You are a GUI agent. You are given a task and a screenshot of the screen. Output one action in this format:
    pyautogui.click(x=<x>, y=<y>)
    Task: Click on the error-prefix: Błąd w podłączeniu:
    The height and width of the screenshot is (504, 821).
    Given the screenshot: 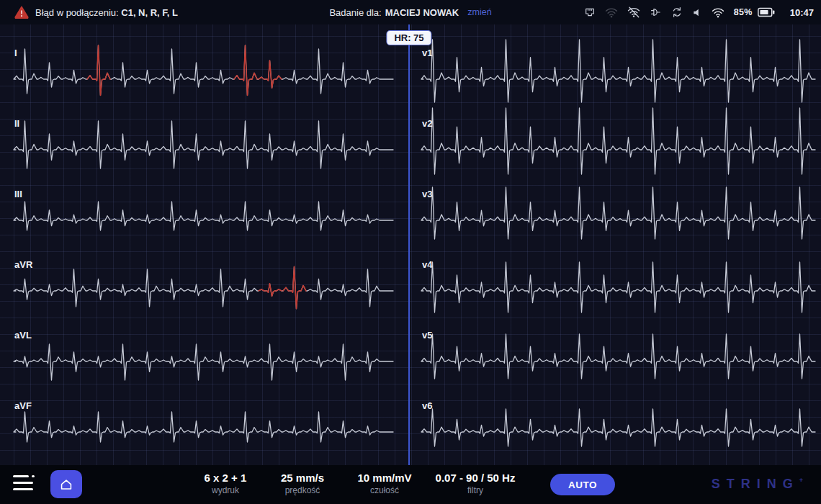 What is the action you would take?
    pyautogui.click(x=77, y=13)
    